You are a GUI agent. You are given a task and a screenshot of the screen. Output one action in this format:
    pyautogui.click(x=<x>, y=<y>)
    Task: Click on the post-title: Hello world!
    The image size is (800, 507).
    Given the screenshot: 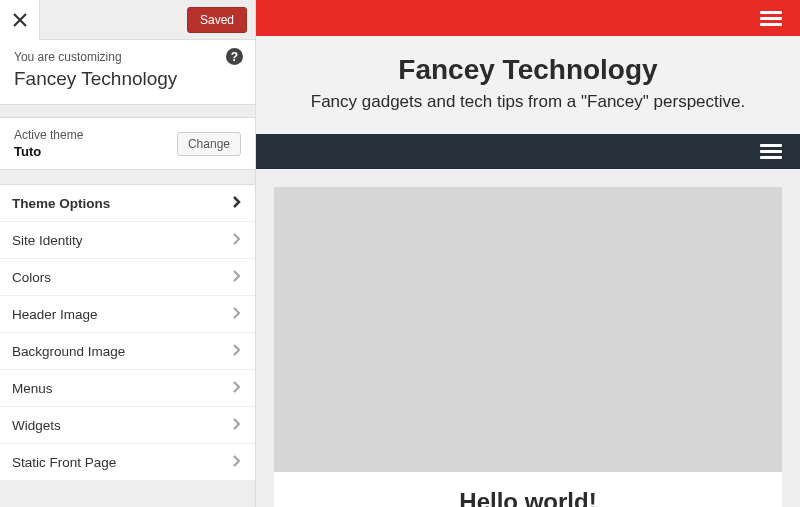 What is the action you would take?
    pyautogui.click(x=528, y=498)
    